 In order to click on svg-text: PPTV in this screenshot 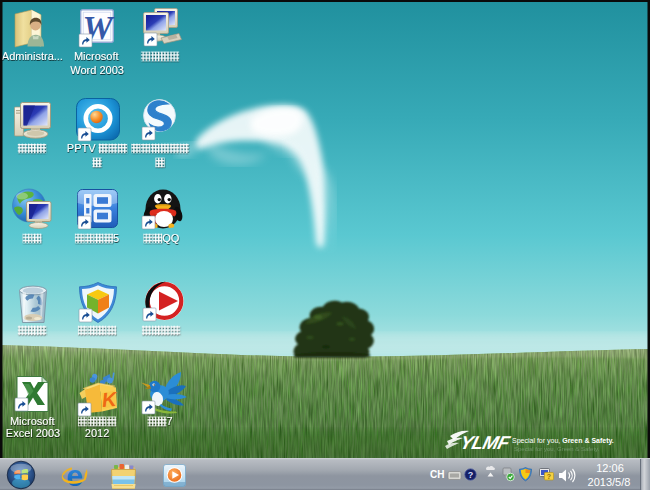, I will do `click(82, 148)`.